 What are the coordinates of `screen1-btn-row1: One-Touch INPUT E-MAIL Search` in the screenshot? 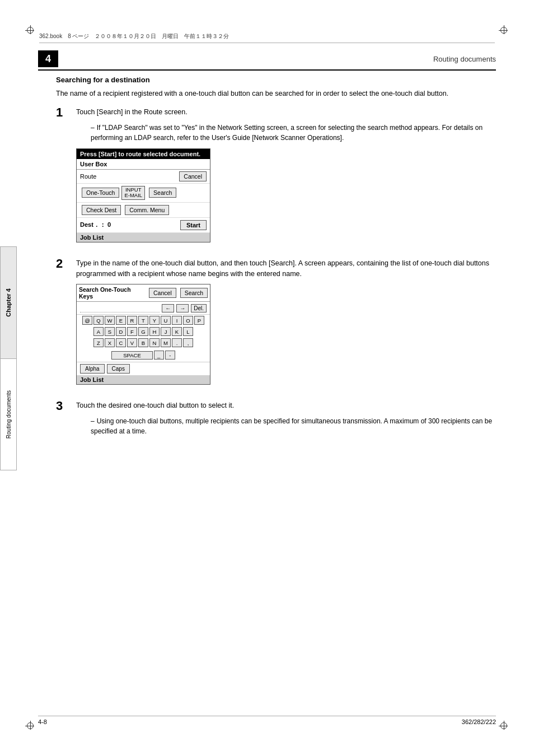 It's located at (143, 193).